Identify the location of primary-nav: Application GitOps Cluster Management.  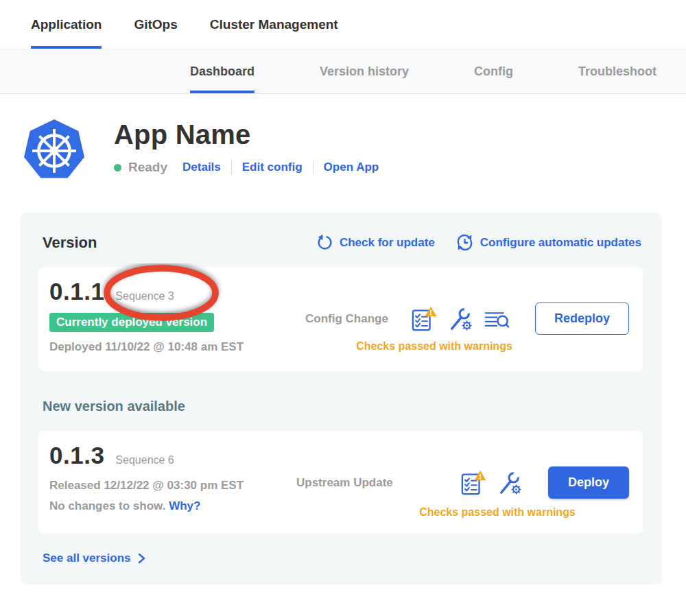
(343, 25).